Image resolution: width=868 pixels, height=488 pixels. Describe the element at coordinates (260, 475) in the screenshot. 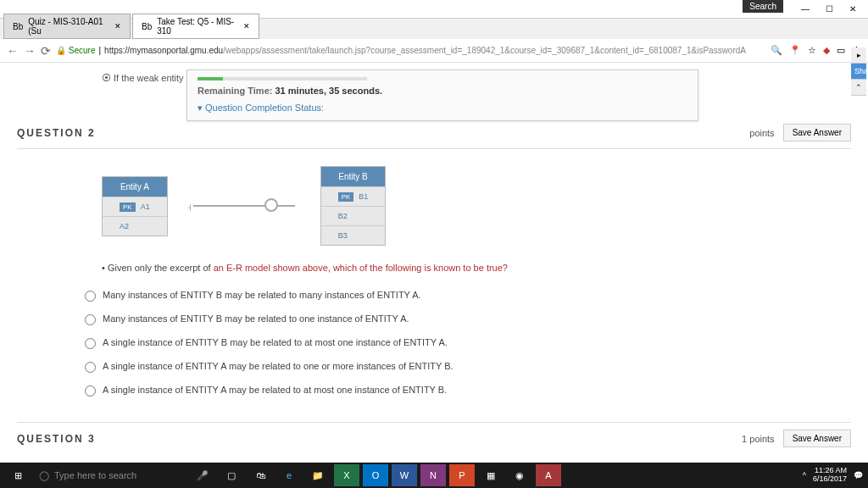

I see `store-icon: 🛍` at that location.